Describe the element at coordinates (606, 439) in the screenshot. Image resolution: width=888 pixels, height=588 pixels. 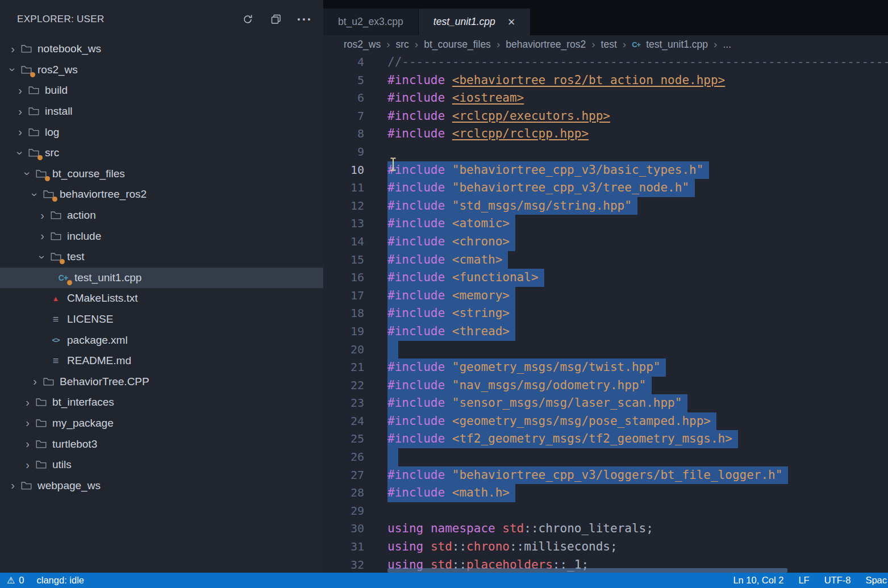
I see `code-line-25: 25#include <tf2_geometry_msgs/tf2_geomet…` at that location.